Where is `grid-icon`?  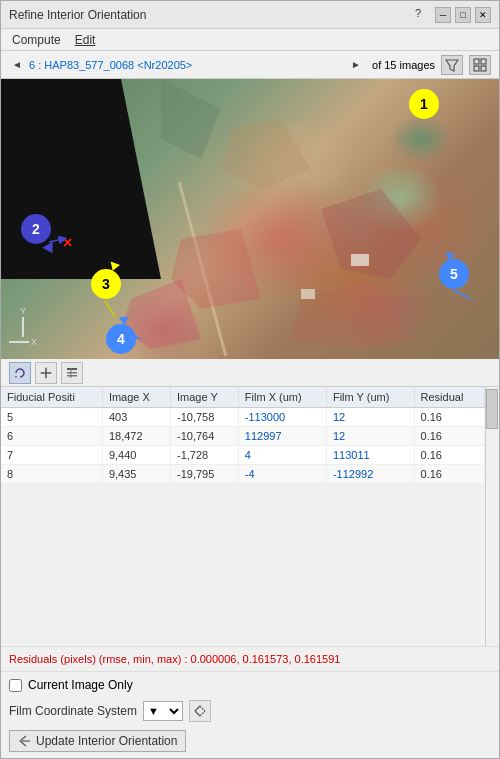 grid-icon is located at coordinates (480, 65).